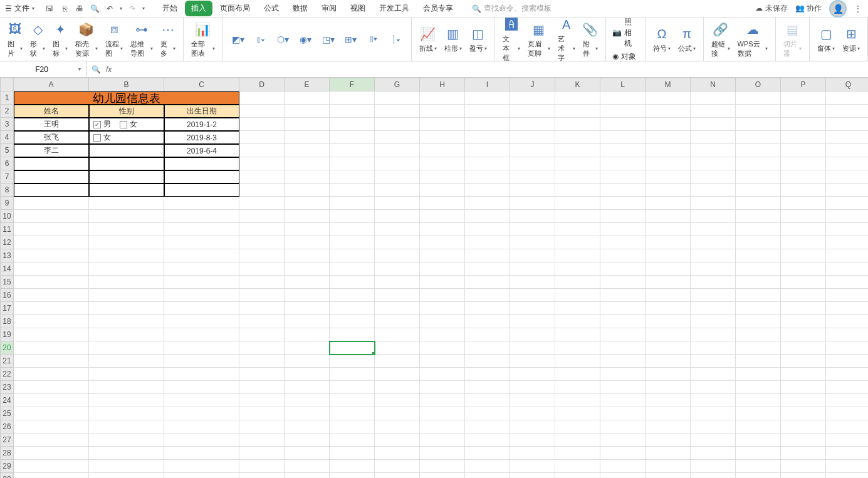 The image size is (868, 478). I want to click on cell-L17, so click(623, 308).